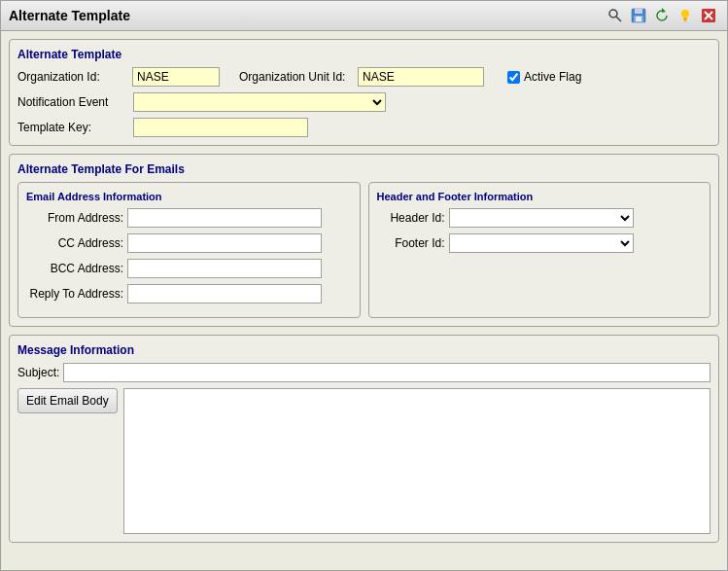  I want to click on notification-event-row: Notification Event, so click(364, 102).